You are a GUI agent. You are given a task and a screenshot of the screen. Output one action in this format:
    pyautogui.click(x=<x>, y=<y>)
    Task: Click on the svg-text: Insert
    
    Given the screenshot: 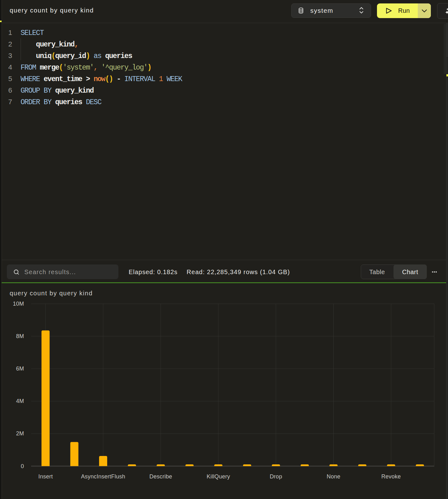 What is the action you would take?
    pyautogui.click(x=45, y=477)
    